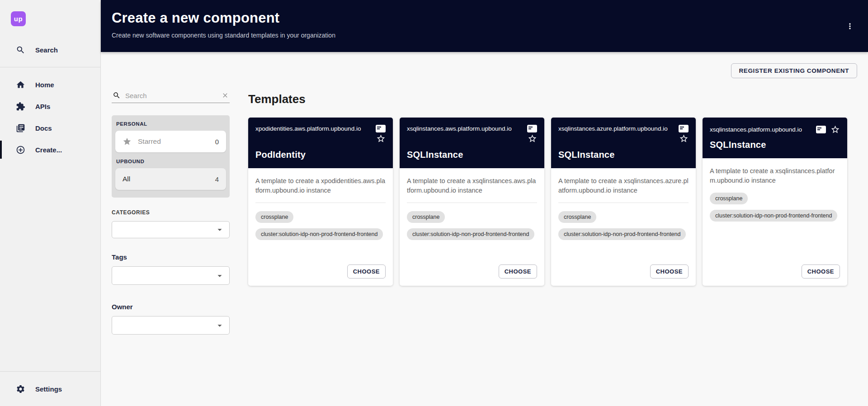 This screenshot has width=868, height=406. Describe the element at coordinates (623, 227) in the screenshot. I see `template-card-body: A template to create a xsqlinstances.azu…` at that location.